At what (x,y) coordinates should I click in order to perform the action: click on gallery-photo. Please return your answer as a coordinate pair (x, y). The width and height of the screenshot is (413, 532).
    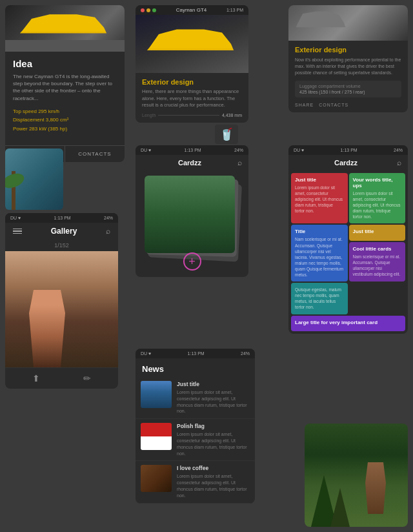
    Looking at the image, I should click on (62, 309).